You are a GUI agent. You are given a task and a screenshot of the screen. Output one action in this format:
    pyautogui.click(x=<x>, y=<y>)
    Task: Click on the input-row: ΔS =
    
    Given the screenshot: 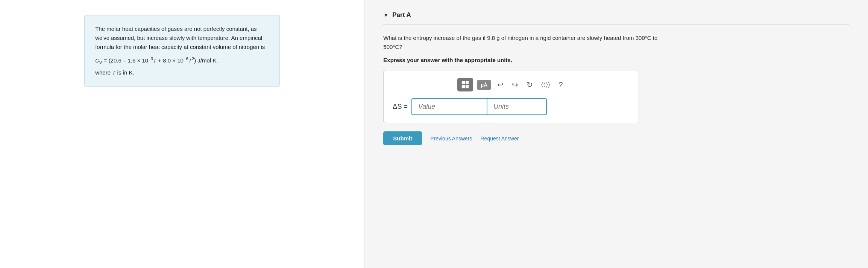 What is the action you would take?
    pyautogui.click(x=511, y=107)
    